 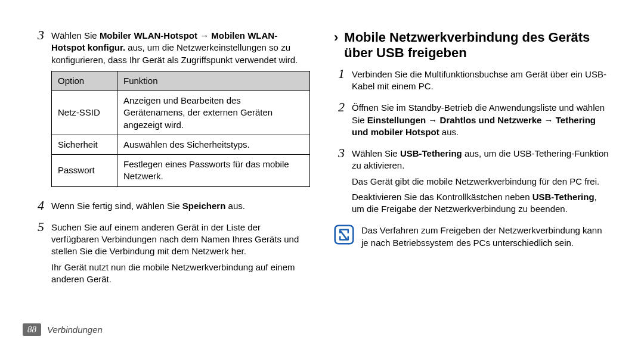 I want to click on heading-text: Mobile Netzwerkverbindung des Geräts übe…, so click(x=477, y=45).